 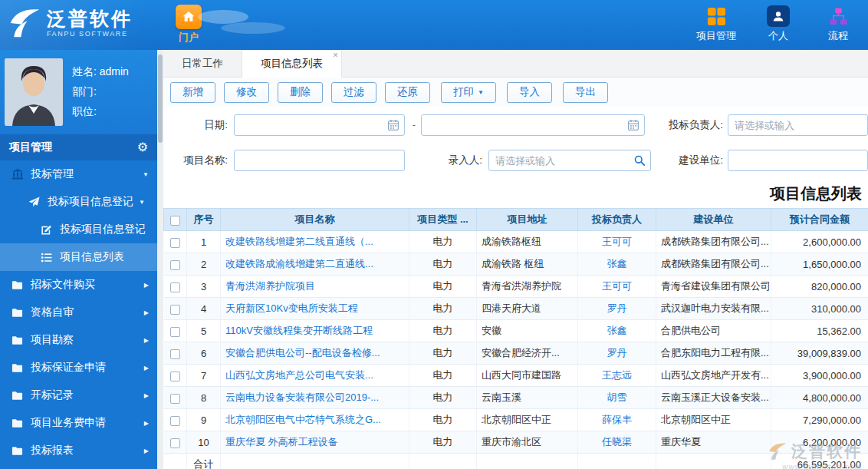 What do you see at coordinates (78, 312) in the screenshot?
I see `sidebar-item-5: 资格自审▶` at bounding box center [78, 312].